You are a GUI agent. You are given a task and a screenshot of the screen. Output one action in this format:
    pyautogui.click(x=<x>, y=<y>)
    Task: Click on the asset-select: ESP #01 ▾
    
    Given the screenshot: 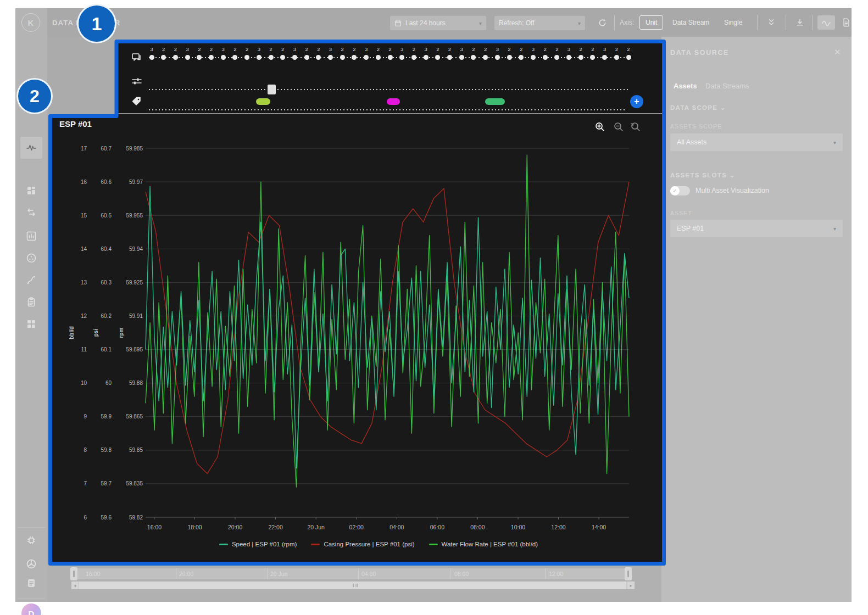 What is the action you would take?
    pyautogui.click(x=756, y=228)
    